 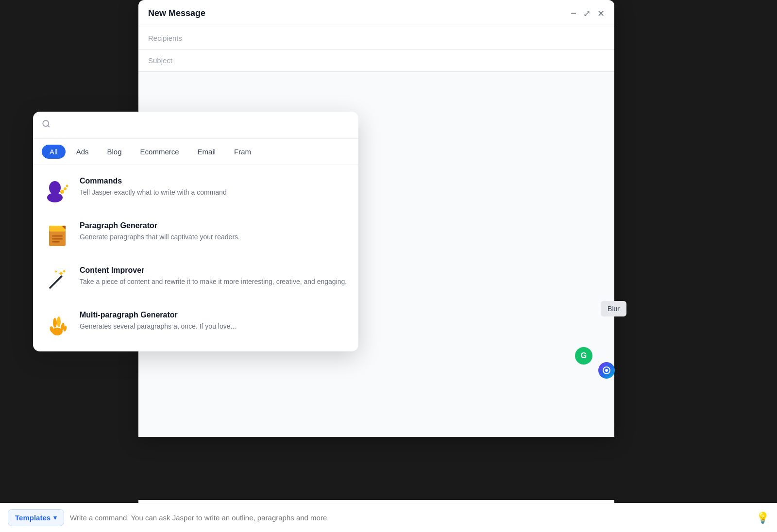 I want to click on commands-icon-svg, so click(x=57, y=191).